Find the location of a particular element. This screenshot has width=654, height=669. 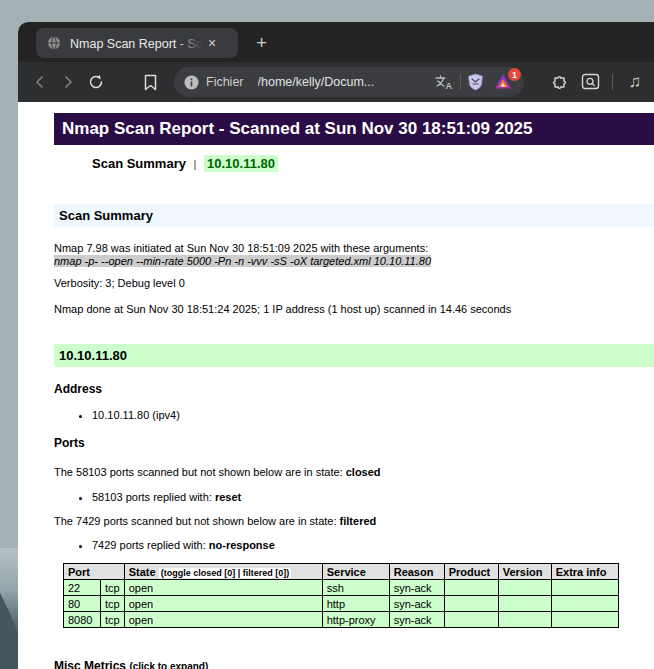

tab-title-fade is located at coordinates (189, 43).